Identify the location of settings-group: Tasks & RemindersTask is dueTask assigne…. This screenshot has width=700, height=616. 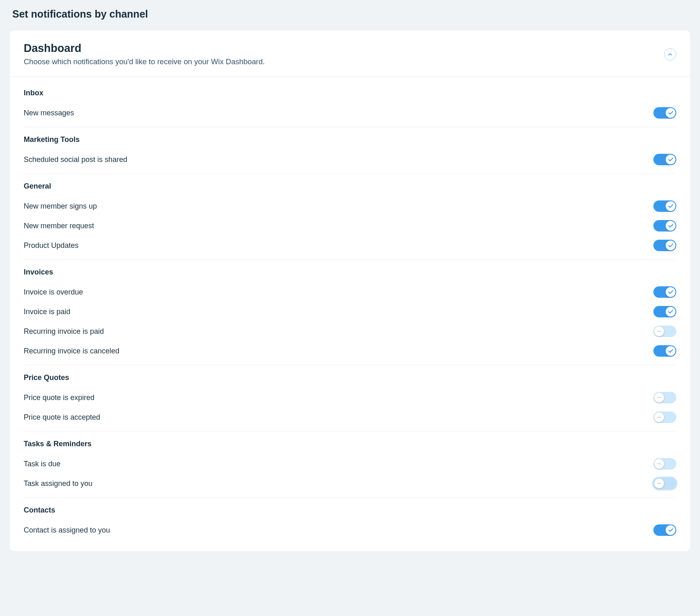
(350, 465).